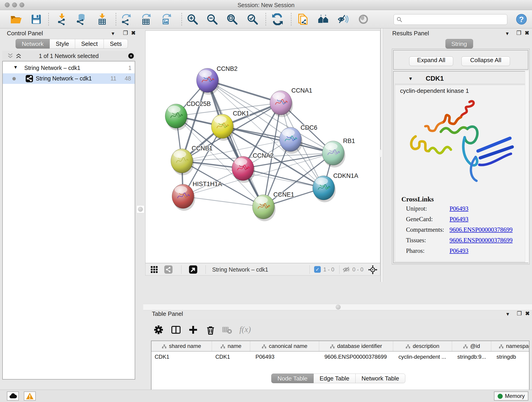 This screenshot has width=532, height=402. What do you see at coordinates (131, 56) in the screenshot?
I see `network-options-gear-icon` at bounding box center [131, 56].